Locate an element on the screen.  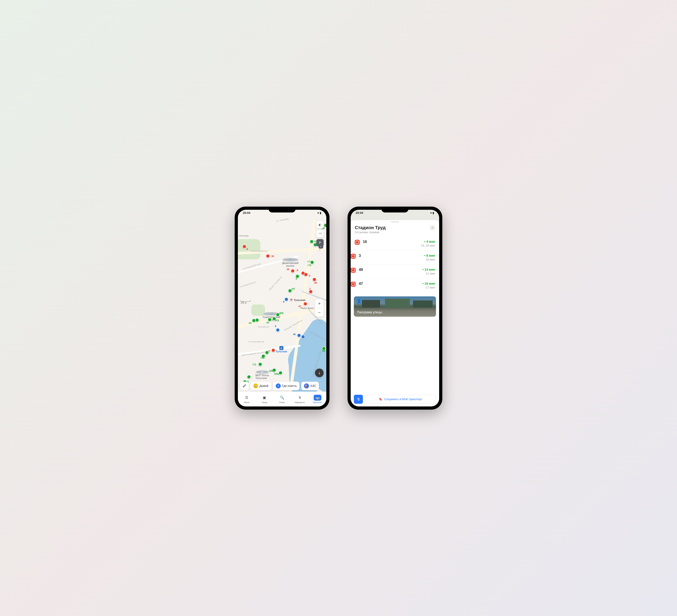
route-row: 3 8 мин 16 мин is located at coordinates (400, 257).